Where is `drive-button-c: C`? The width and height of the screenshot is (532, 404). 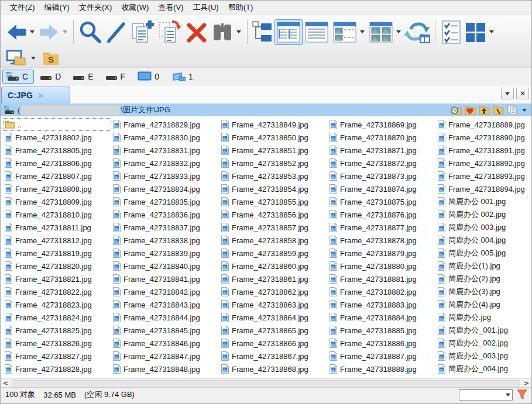 drive-button-c: C is located at coordinates (18, 77).